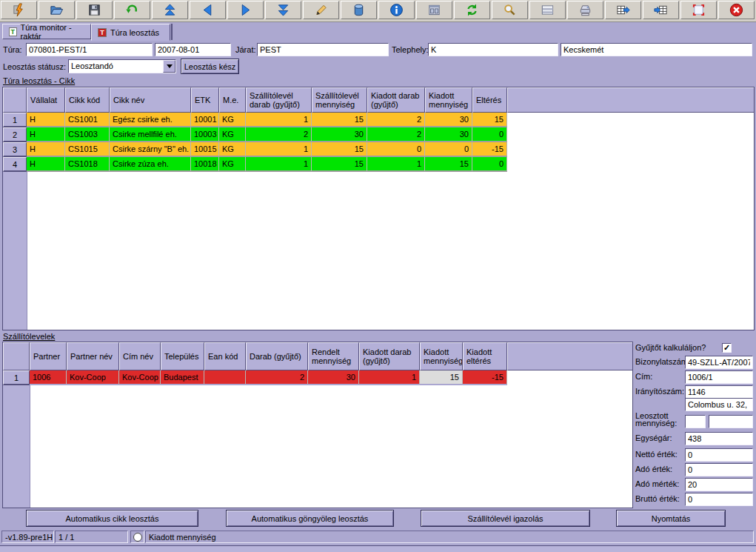  What do you see at coordinates (671, 519) in the screenshot?
I see `nyomtatas-button: Nyomtatás` at bounding box center [671, 519].